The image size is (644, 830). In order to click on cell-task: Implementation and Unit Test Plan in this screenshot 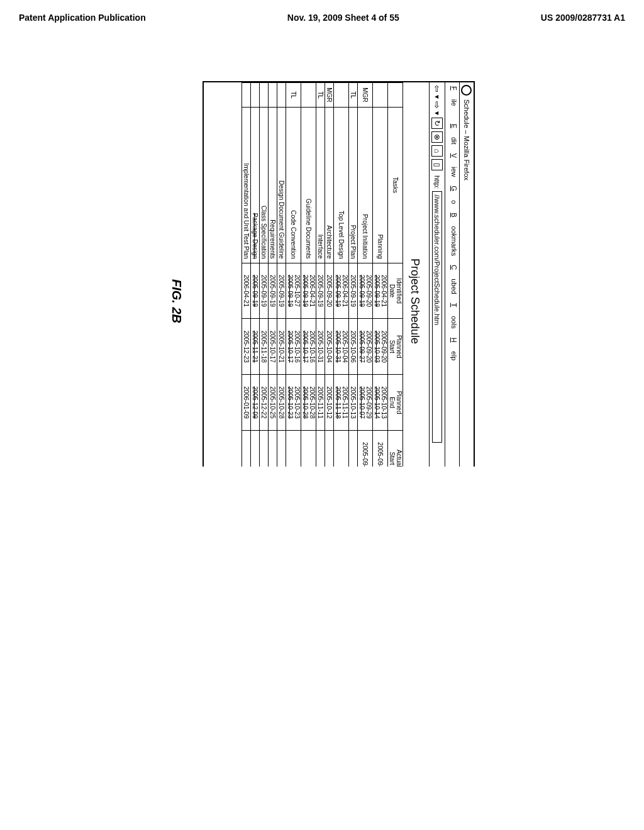, I will do `click(247, 185)`.